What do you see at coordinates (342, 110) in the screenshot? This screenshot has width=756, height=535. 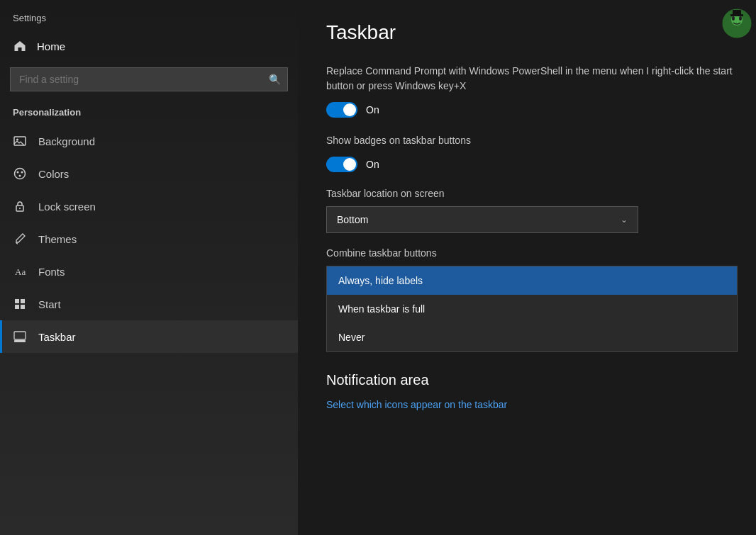 I see `powershell-toggle` at bounding box center [342, 110].